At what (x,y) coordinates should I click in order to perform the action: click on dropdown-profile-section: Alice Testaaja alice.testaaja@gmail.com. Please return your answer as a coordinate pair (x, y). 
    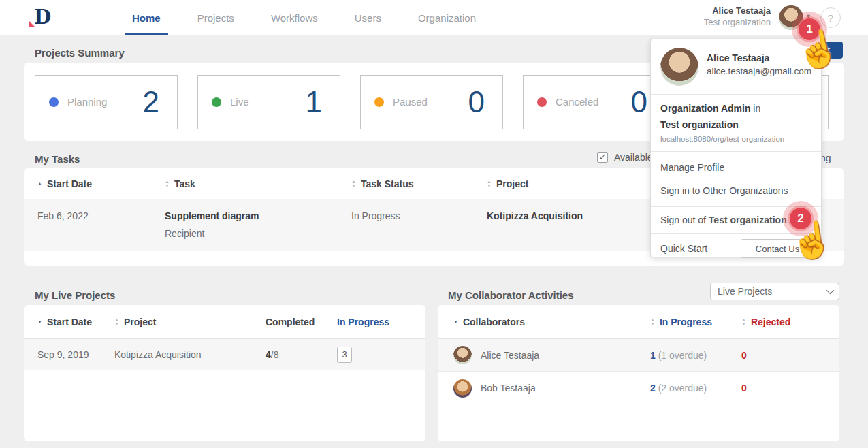
    Looking at the image, I should click on (736, 67).